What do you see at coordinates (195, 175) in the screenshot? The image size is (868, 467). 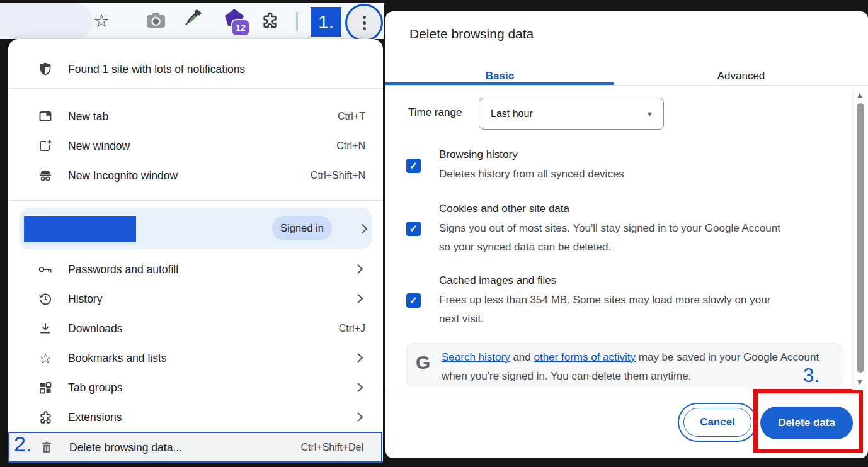 I see `menu-item-new-incognito-window: New Incognito window Ctrl+Shift+N` at bounding box center [195, 175].